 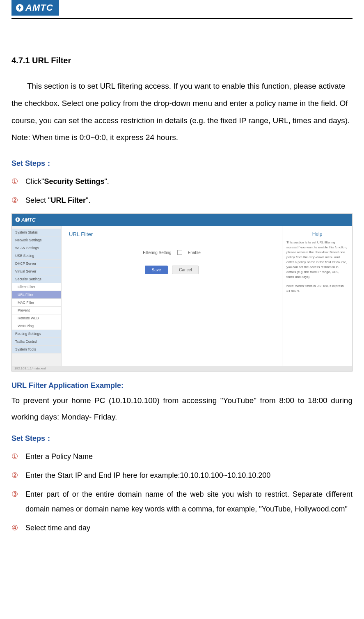 What do you see at coordinates (182, 163) in the screenshot?
I see `set-steps-heading-1: Set Steps：` at bounding box center [182, 163].